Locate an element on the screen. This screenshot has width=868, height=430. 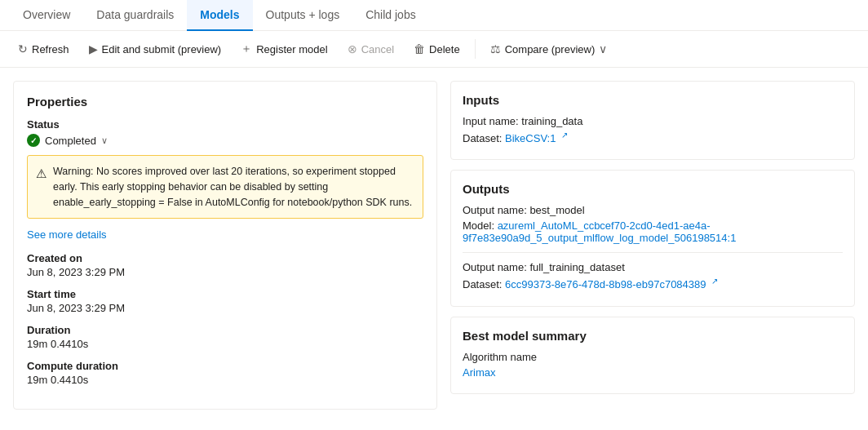
start-time-group: Start time Jun 8, 2023 3:29 PM is located at coordinates (225, 301).